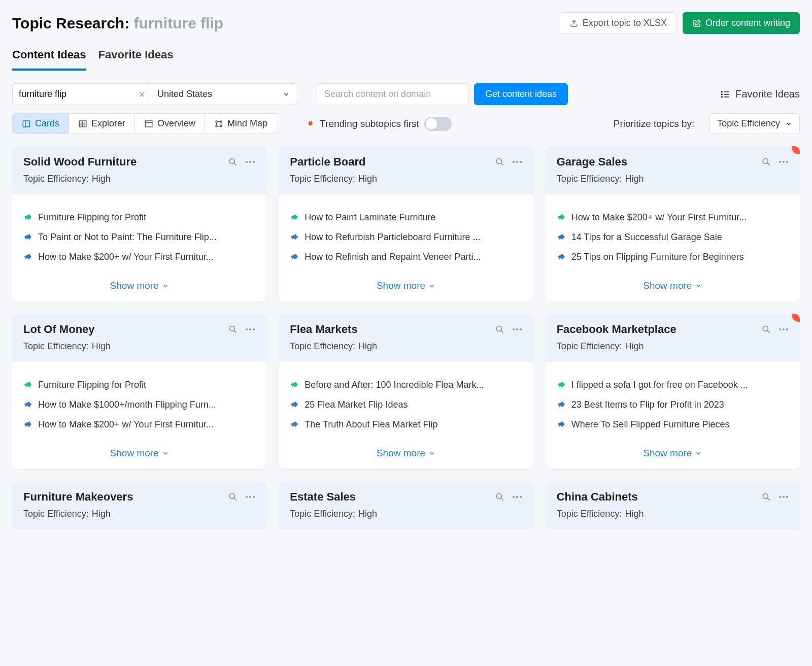 This screenshot has height=666, width=812. What do you see at coordinates (136, 59) in the screenshot?
I see `tab-favorite-ideas: Favorite Ideas` at bounding box center [136, 59].